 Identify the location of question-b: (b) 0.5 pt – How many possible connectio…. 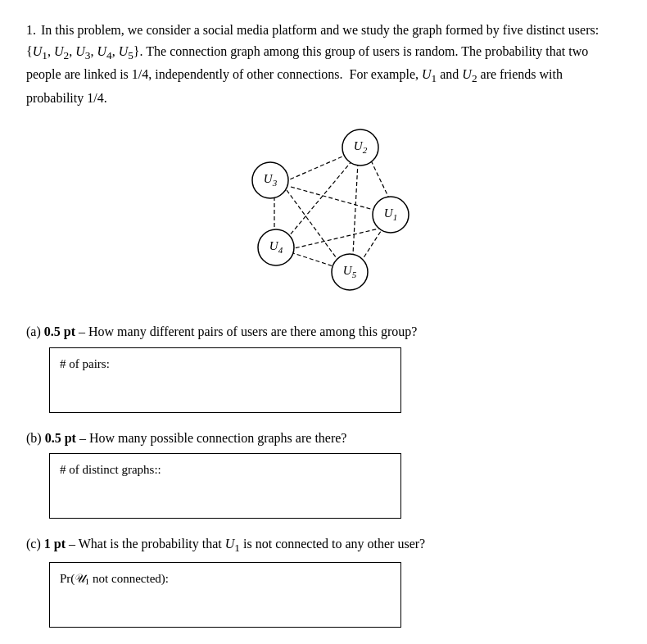
(324, 474).